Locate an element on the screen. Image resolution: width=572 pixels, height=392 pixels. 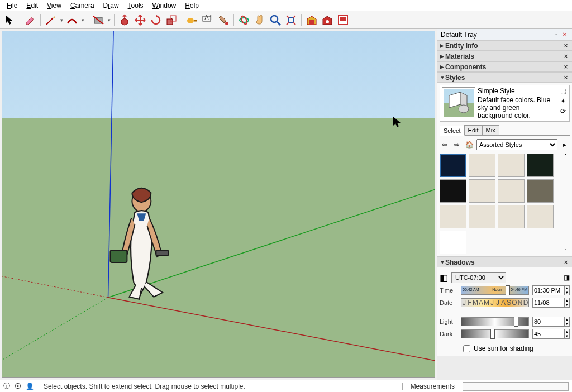
panel-components: ▶Components× is located at coordinates (505, 67).